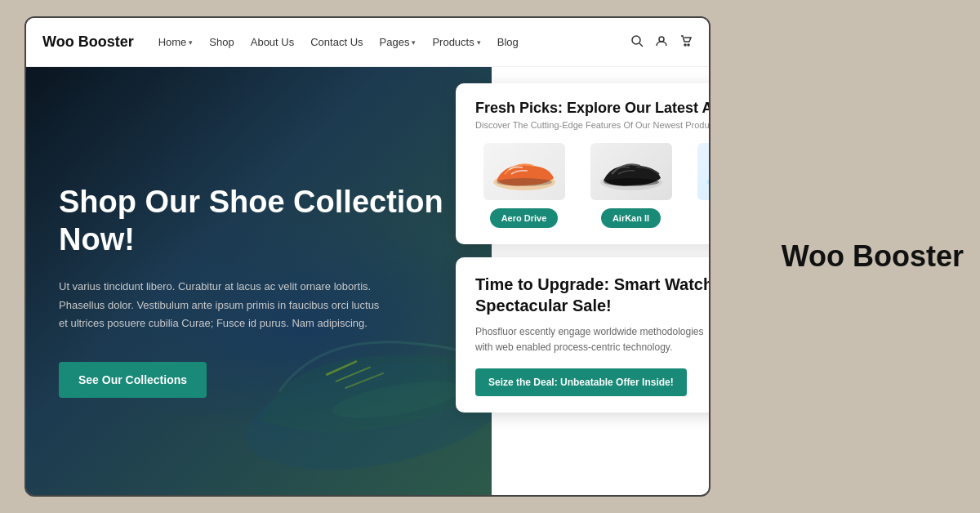 The width and height of the screenshot is (980, 513). Describe the element at coordinates (222, 305) in the screenshot. I see `hero-description: Ut varius tincidunt libero. Curabitur at…` at that location.